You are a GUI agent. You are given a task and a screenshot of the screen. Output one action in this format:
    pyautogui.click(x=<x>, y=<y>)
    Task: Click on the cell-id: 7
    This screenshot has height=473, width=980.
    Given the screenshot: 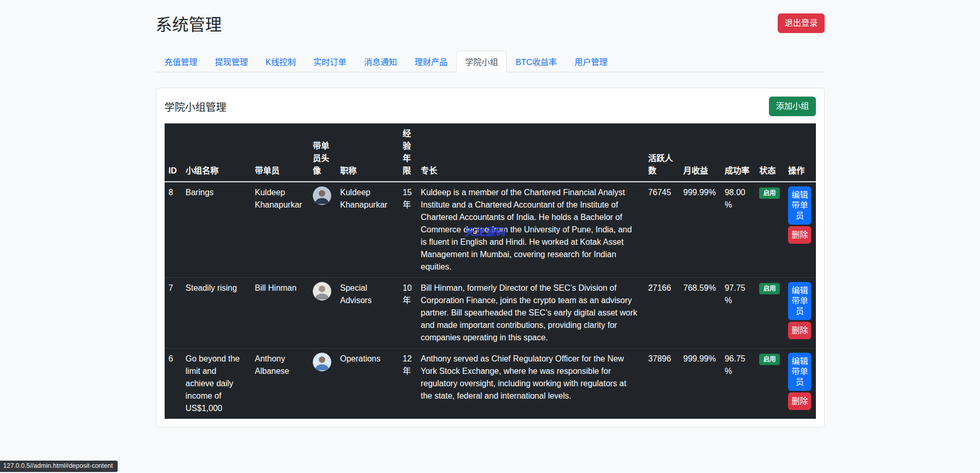 What is the action you would take?
    pyautogui.click(x=173, y=313)
    